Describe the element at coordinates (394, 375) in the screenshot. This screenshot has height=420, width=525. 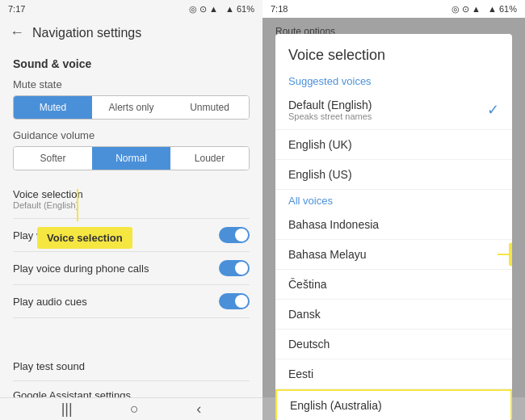
I see `eesti-item: Eesti` at that location.